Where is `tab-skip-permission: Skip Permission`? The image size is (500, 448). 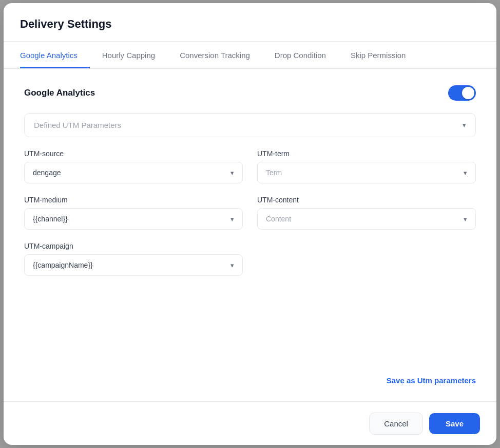 tab-skip-permission: Skip Permission is located at coordinates (378, 55).